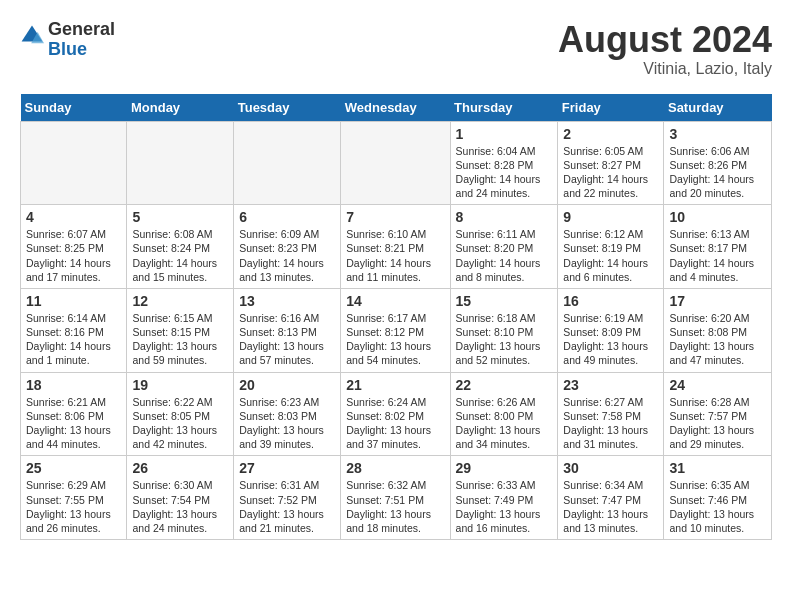 This screenshot has height=612, width=792. What do you see at coordinates (396, 414) in the screenshot?
I see `calendar-day-cell: 21Sunrise: 6:24 AM Sunset: 8:02 PM Dayli…` at bounding box center [396, 414].